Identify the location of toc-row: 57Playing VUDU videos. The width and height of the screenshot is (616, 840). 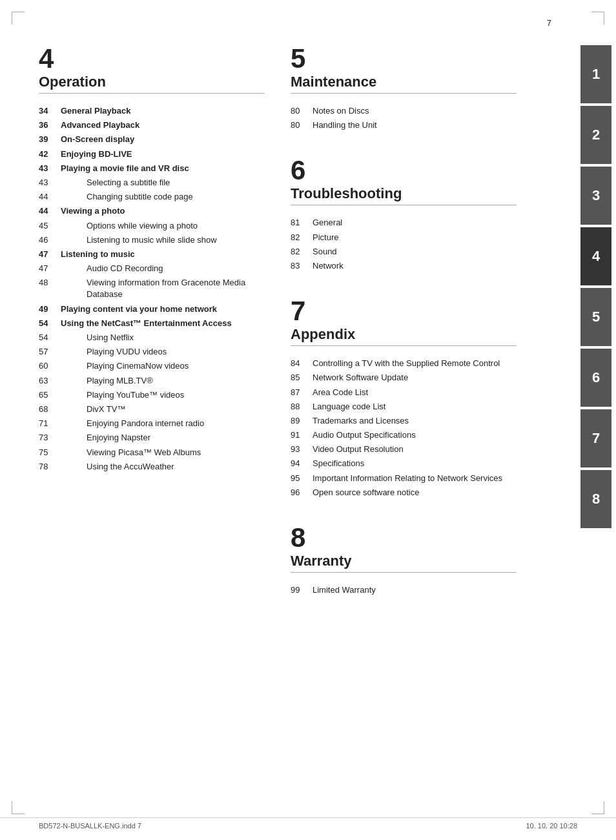
(152, 352).